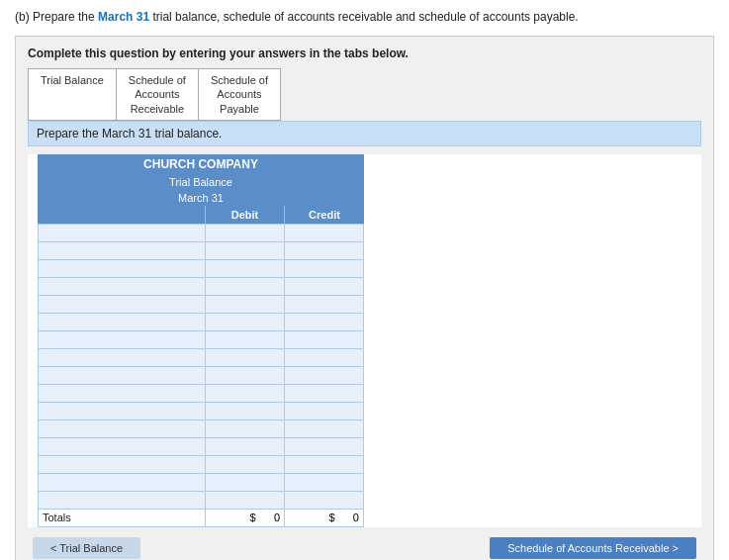  What do you see at coordinates (331, 517) in the screenshot?
I see `credit-symbol: $` at bounding box center [331, 517].